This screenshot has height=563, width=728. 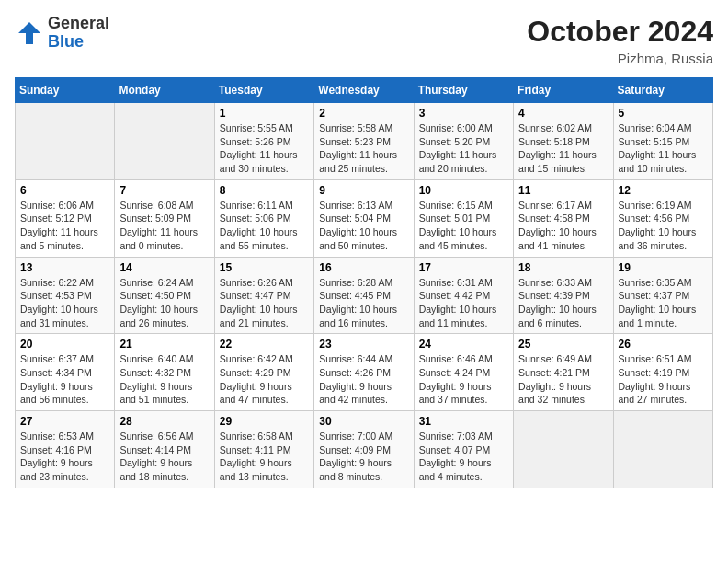 I want to click on calendar-week-4: 20Sunrise: 6:37 AMSunset: 4:34 PMDayligh…, so click(x=364, y=373).